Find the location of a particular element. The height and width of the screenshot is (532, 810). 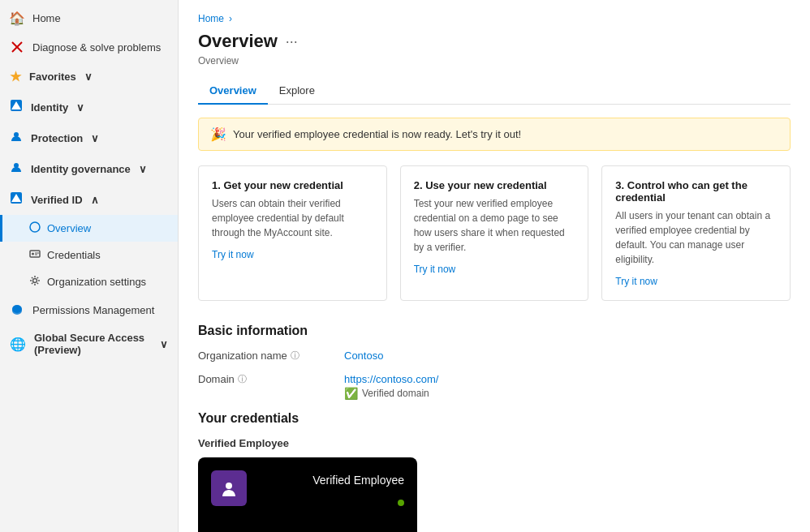

verifiedid-icon is located at coordinates (16, 200).